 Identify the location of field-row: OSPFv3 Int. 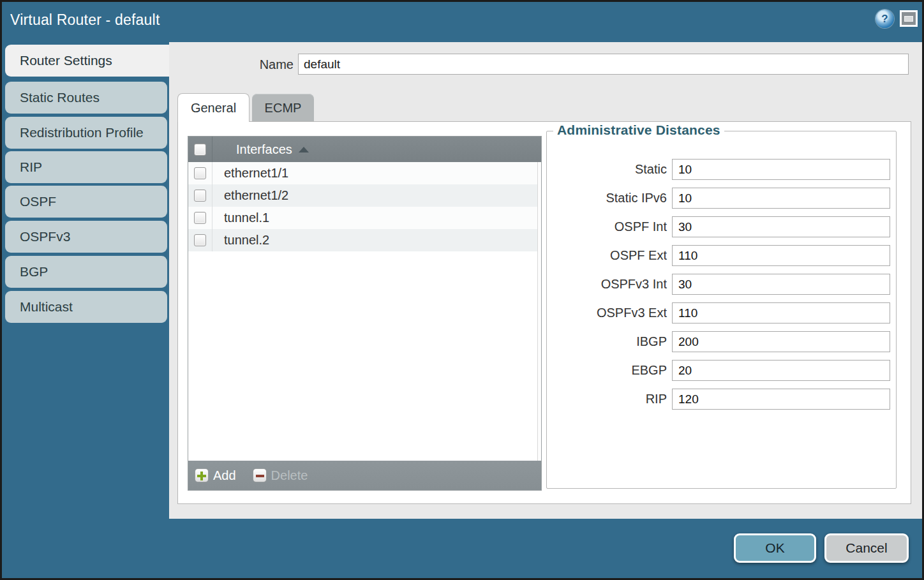
(721, 285).